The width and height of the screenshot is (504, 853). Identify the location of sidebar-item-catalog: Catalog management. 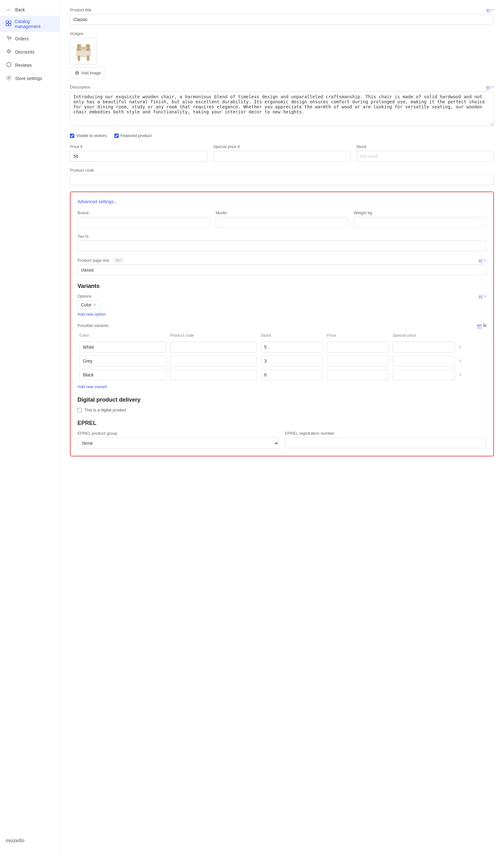
(30, 24).